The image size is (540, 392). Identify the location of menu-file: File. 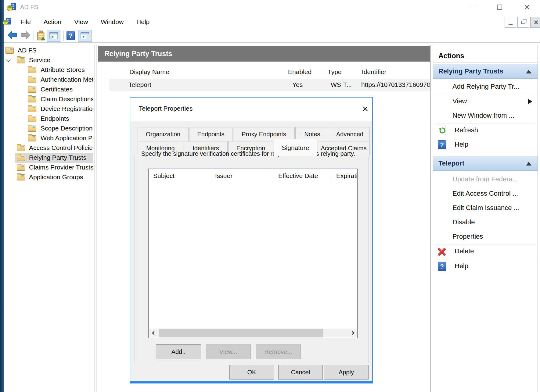
(26, 22).